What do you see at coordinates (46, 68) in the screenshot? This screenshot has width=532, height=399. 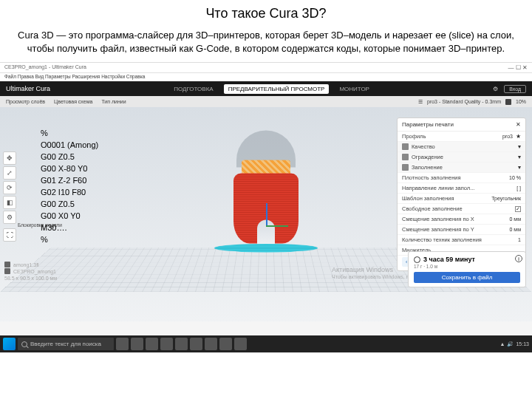 I see `window-title: CE3PRO_among1 - Ultimaker Cura` at bounding box center [46, 68].